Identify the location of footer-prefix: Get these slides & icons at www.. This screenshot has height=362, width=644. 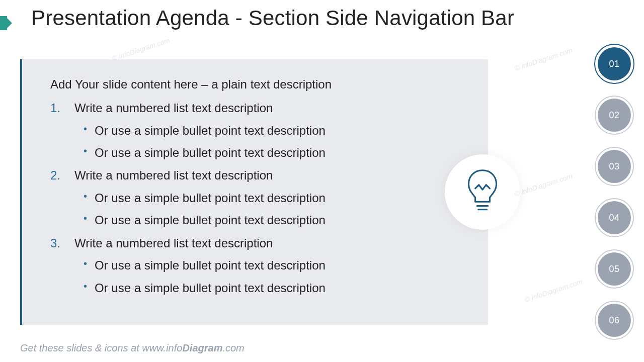
(93, 348).